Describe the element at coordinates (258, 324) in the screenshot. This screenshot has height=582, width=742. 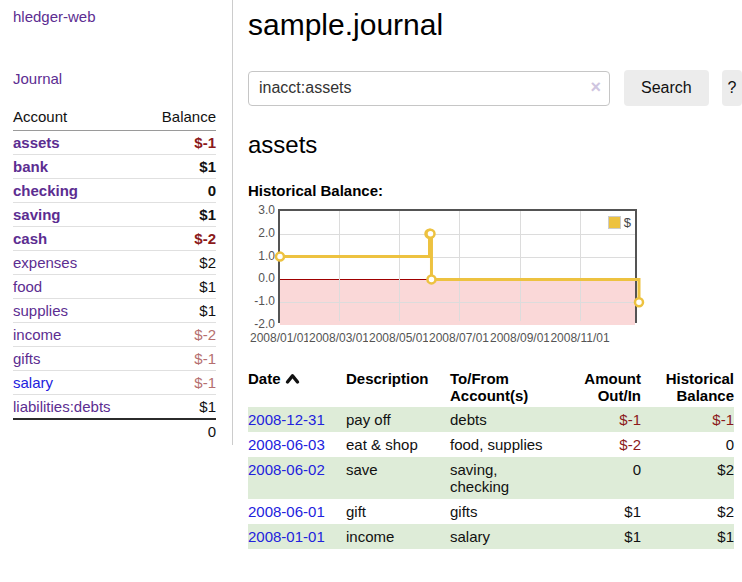
I see `chart-ylab: -2.0` at that location.